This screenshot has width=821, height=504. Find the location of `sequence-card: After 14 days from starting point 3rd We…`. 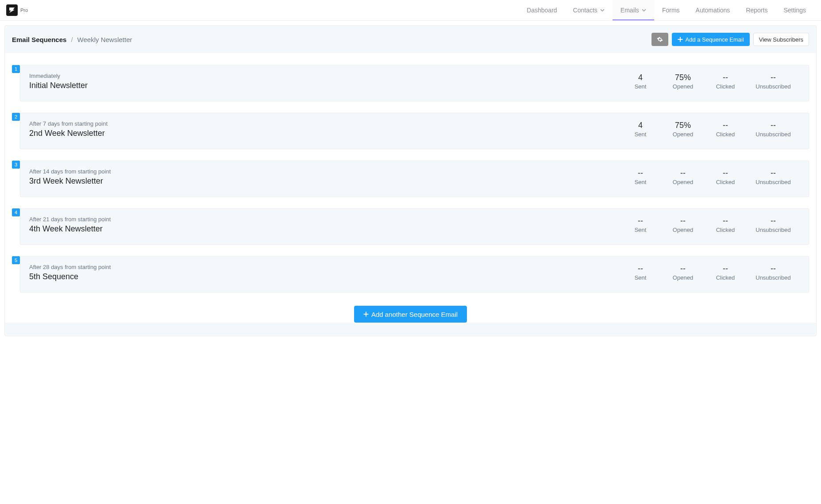

sequence-card: After 14 days from starting point 3rd We… is located at coordinates (414, 179).